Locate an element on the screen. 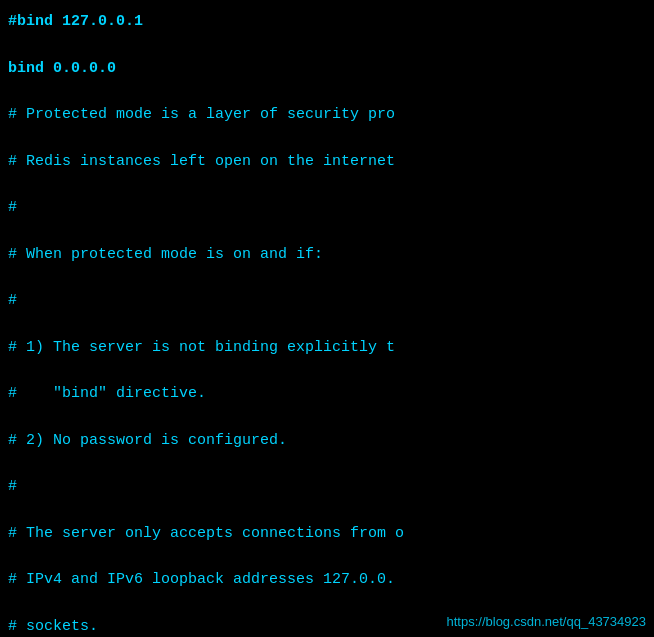 The width and height of the screenshot is (654, 637). code-line: # IPv4 and IPv6 loopback addresses 127.0… is located at coordinates (327, 580).